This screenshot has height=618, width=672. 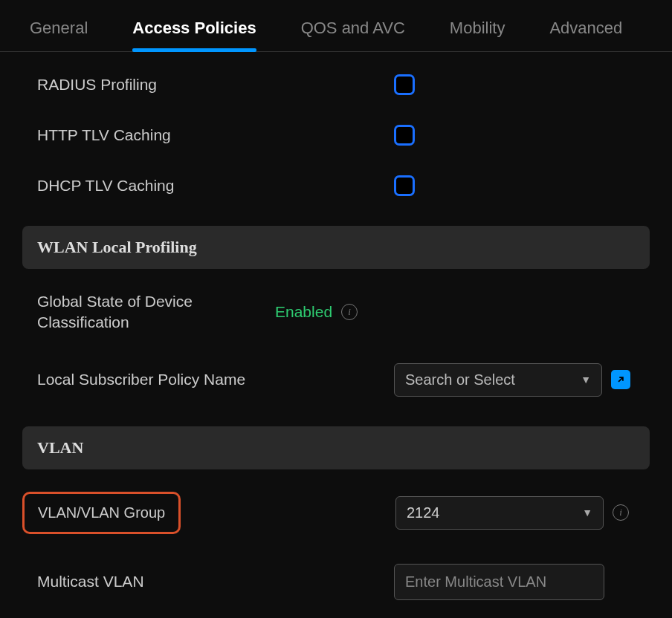 What do you see at coordinates (460, 380) in the screenshot?
I see `select-local-subscriber-value: Search or Select` at bounding box center [460, 380].